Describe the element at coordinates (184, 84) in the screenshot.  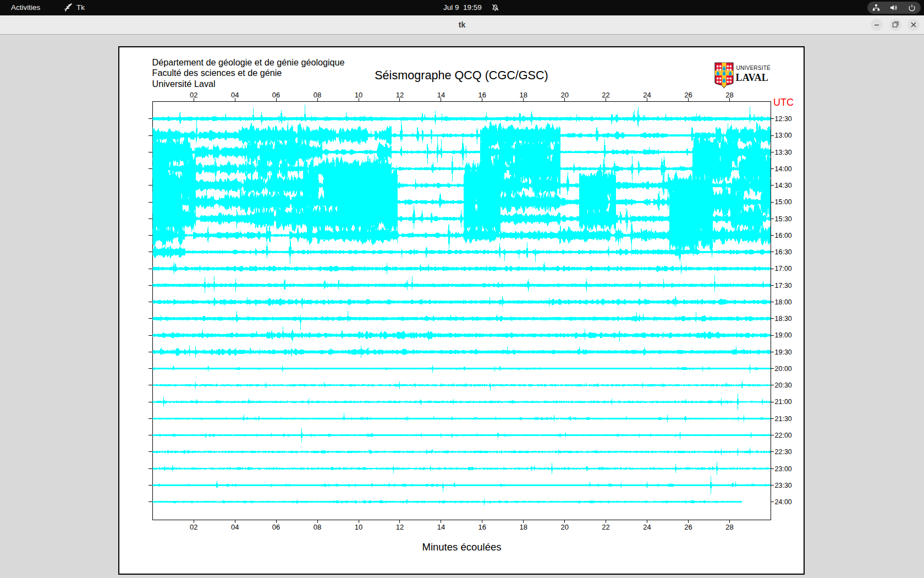
I see `svg-text: Université Laval` at that location.